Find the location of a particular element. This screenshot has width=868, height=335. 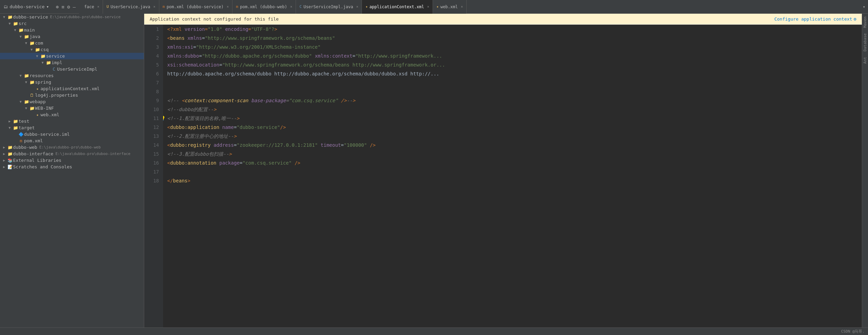

tree-item-External-Libraries: ▶📚External Libraries is located at coordinates (72, 160).